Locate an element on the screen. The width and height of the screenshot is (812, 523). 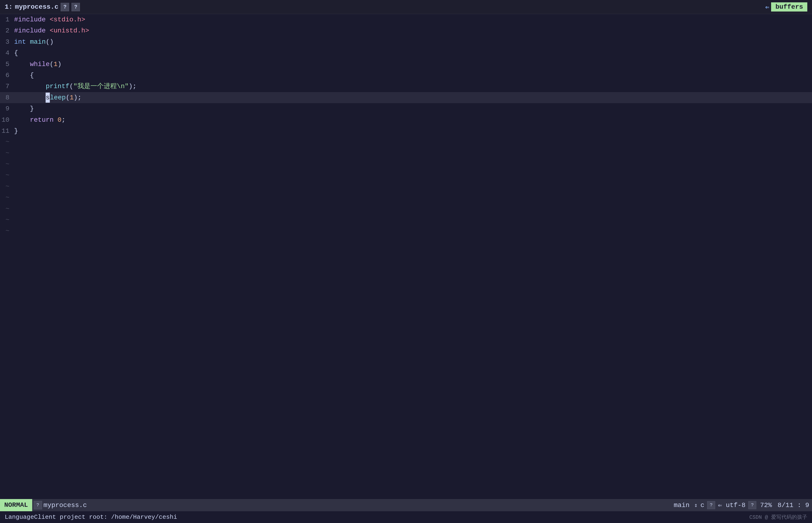
line-content-3: int main() is located at coordinates (413, 42).